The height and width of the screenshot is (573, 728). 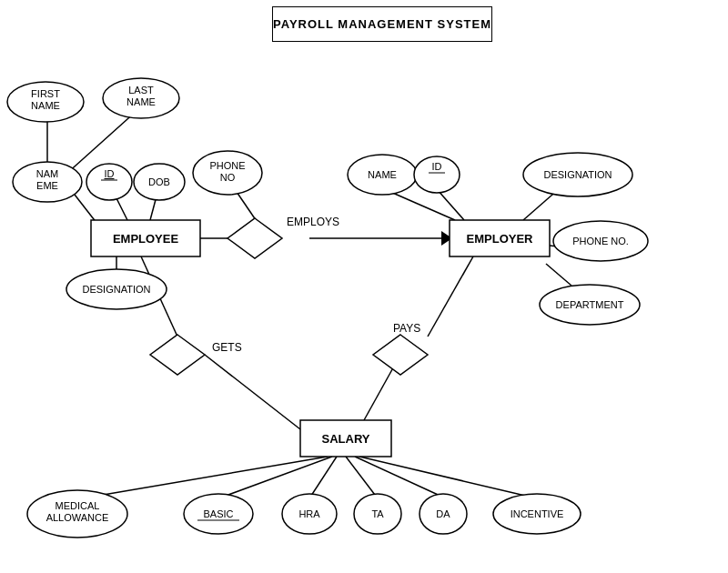 I want to click on svg-text: DA, so click(x=443, y=514).